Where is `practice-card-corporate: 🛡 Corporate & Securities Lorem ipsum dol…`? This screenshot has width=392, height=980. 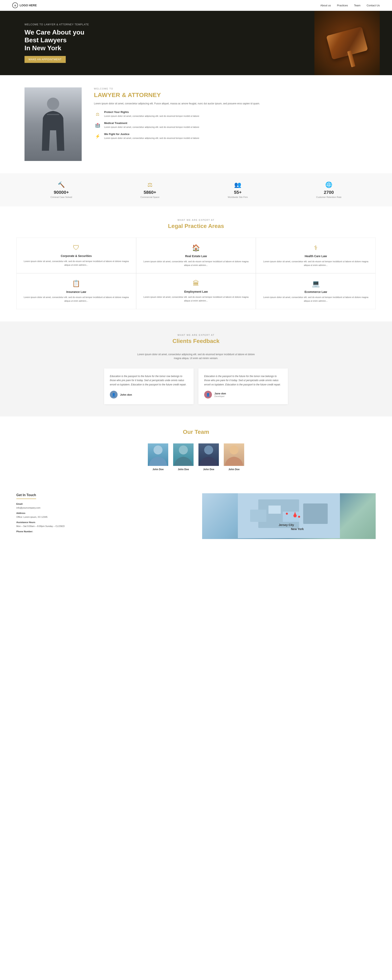 practice-card-corporate: 🛡 Corporate & Securities Lorem ipsum dol… is located at coordinates (76, 255).